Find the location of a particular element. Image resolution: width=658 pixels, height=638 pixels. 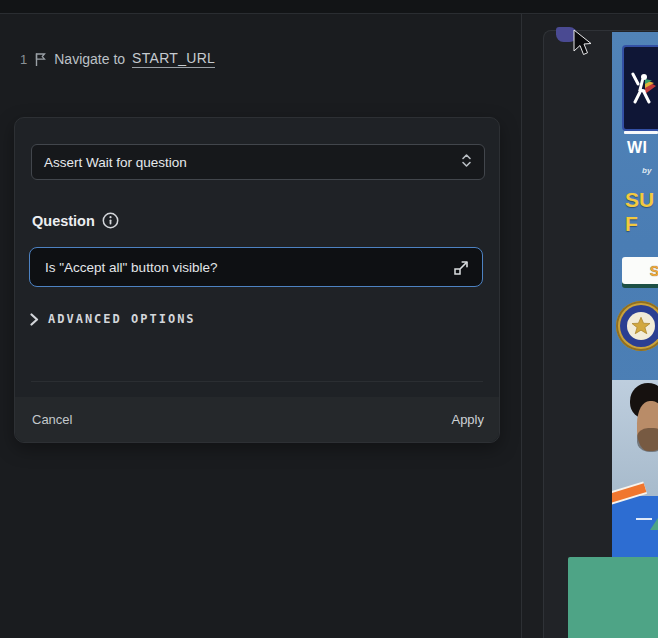

player-beard is located at coordinates (648, 440).